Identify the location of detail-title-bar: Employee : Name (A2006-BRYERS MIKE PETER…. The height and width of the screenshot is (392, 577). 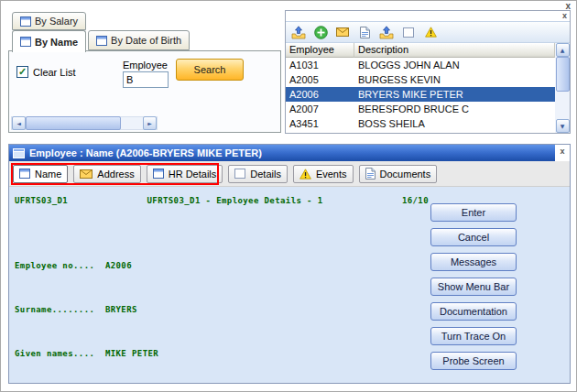
(282, 153).